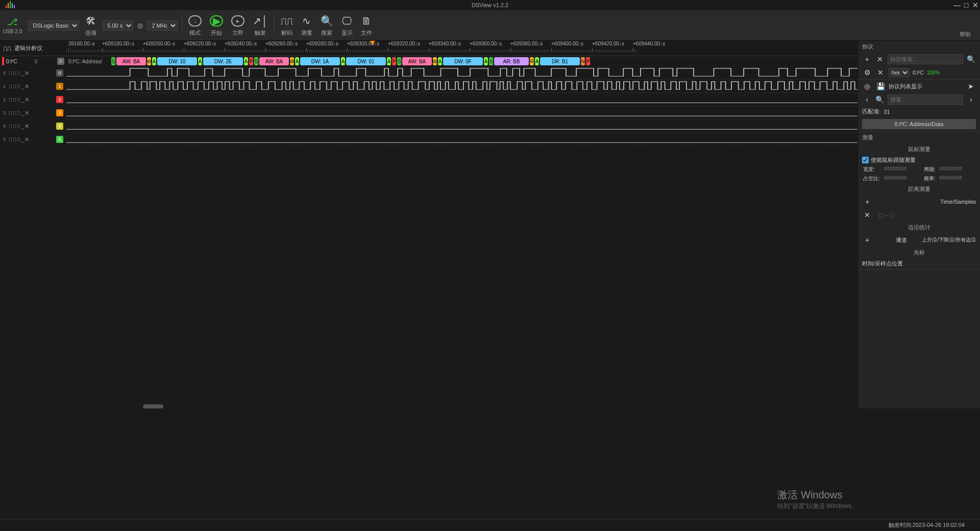 Image resolution: width=980 pixels, height=531 pixels. Describe the element at coordinates (867, 73) in the screenshot. I see `gear-icon: ⚙` at that location.